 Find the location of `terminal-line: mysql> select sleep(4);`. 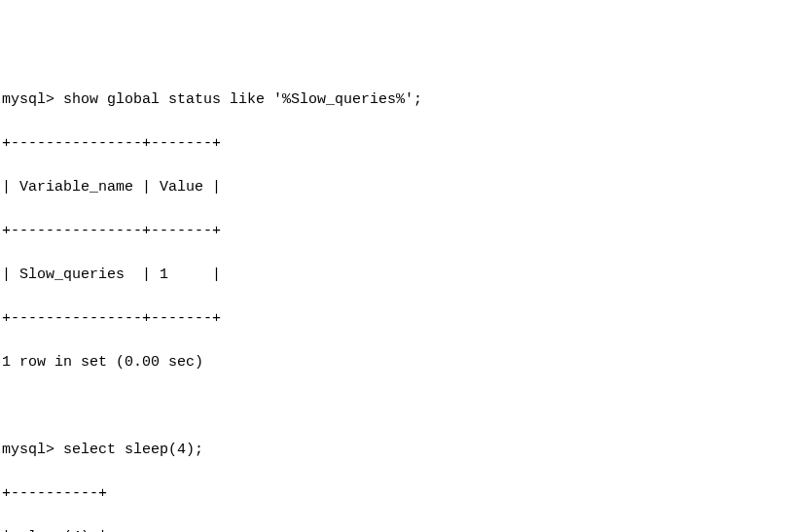

terminal-line: mysql> select sleep(4); is located at coordinates (395, 451).